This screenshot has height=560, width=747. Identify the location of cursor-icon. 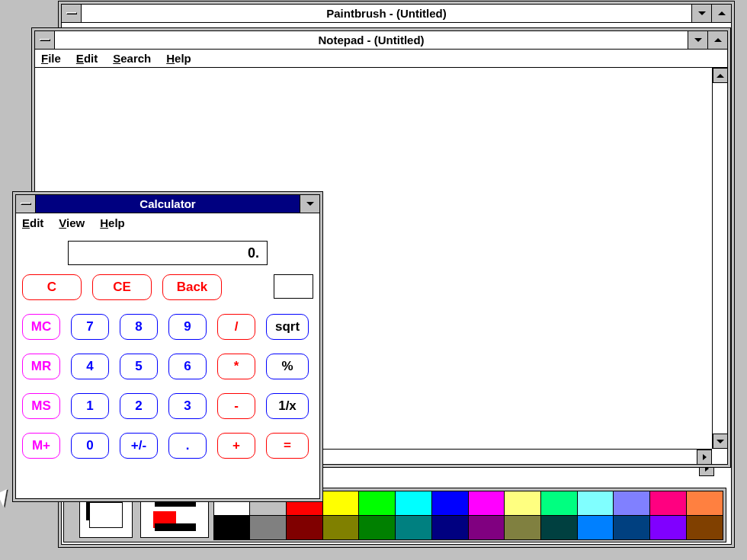
(7, 498).